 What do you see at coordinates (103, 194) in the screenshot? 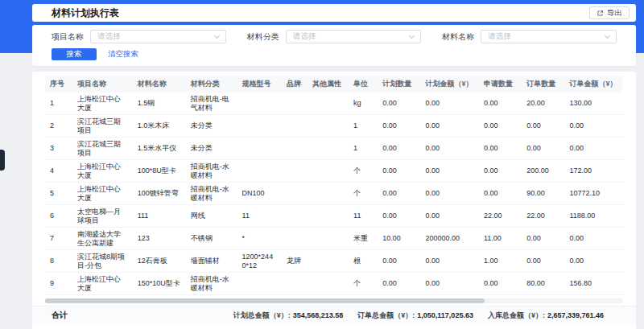
I see `table-cell: 上海松江中心大厦` at bounding box center [103, 194].